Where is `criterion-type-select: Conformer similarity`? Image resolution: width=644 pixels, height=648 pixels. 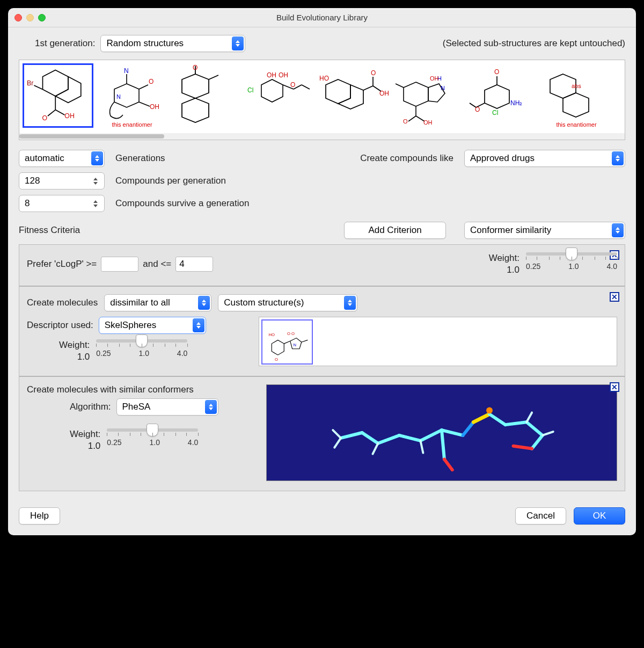 criterion-type-select: Conformer similarity is located at coordinates (545, 230).